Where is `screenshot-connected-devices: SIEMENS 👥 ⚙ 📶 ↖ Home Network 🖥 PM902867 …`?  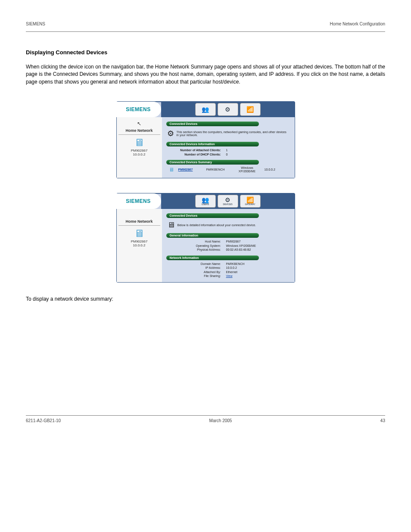
screenshot-connected-devices: SIEMENS 👥 ⚙ 📶 ↖ Home Network 🖥 PM902867 … is located at coordinates (206, 140).